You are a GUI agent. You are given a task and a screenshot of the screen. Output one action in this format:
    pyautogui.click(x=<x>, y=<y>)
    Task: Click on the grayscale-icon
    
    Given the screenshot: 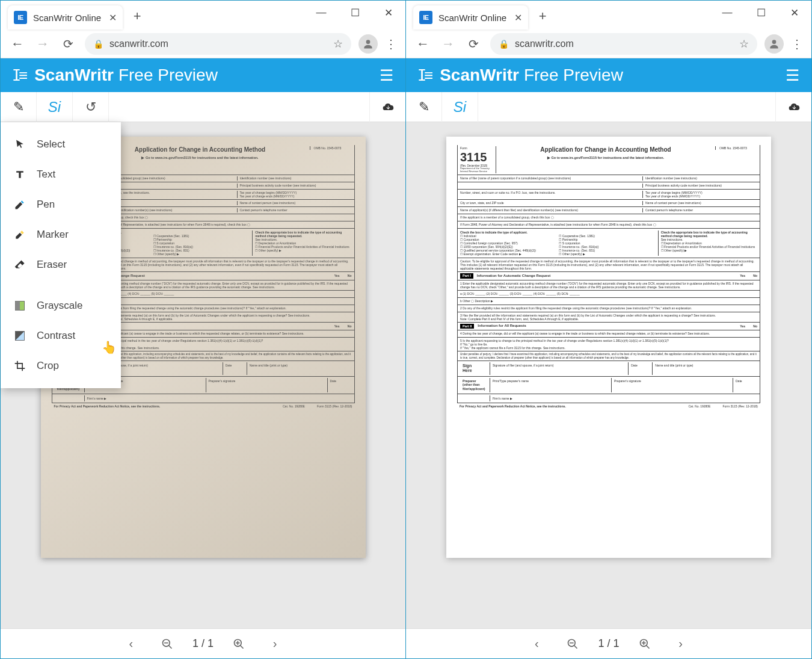 What is the action you would take?
    pyautogui.click(x=20, y=306)
    